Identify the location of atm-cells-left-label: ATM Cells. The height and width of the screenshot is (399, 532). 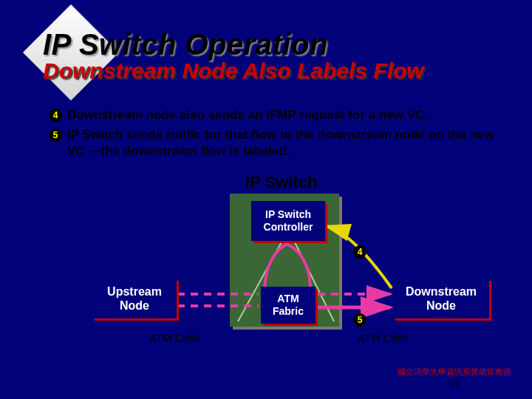
(174, 338).